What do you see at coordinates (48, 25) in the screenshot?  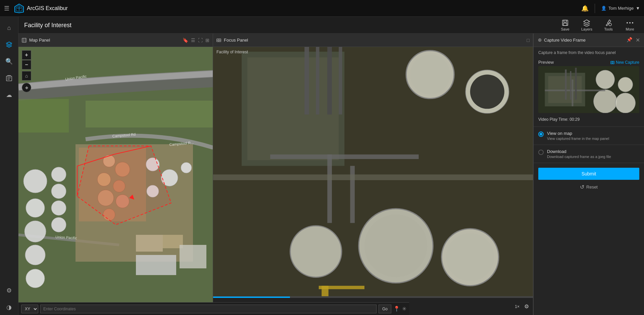 I see `page-title: Facility of Interest` at bounding box center [48, 25].